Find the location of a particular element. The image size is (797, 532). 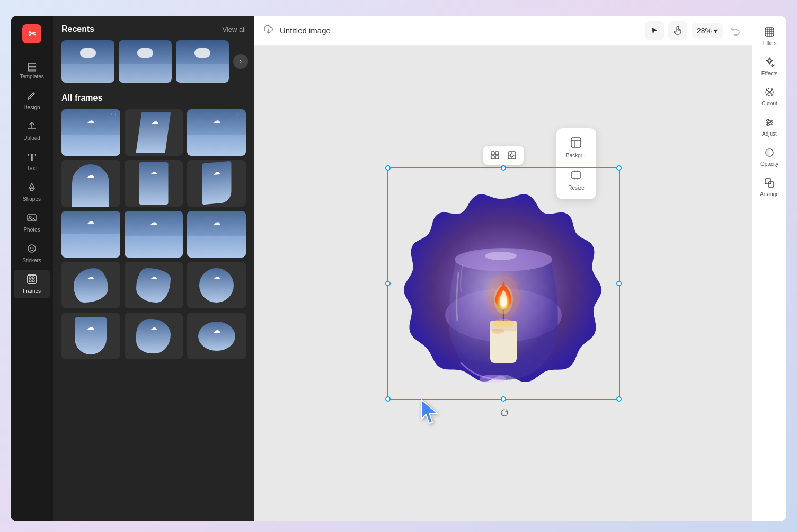

cloud-save-icon is located at coordinates (269, 31).